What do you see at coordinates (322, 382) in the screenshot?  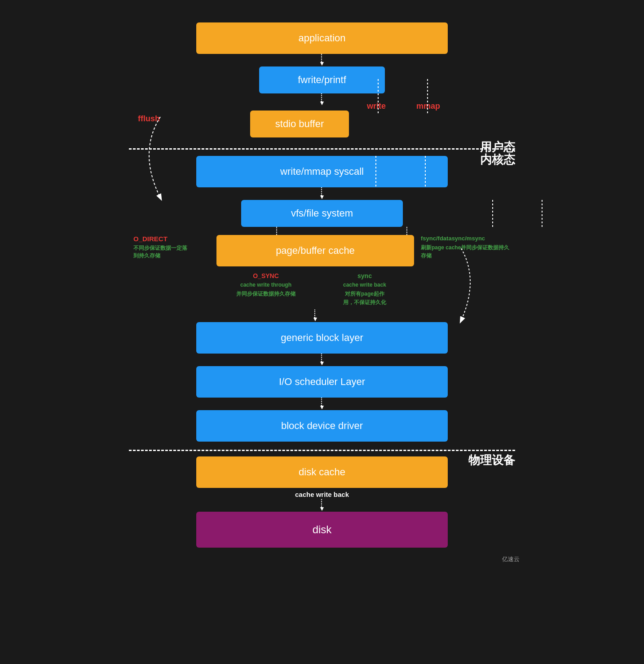 I see `io-scheduler-label: I/O scheduler Layer` at bounding box center [322, 382].